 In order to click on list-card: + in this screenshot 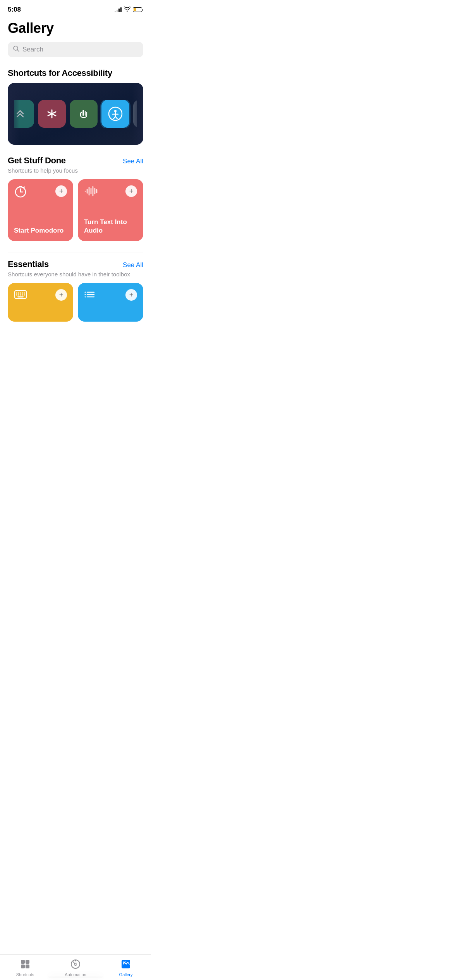, I will do `click(111, 302)`.